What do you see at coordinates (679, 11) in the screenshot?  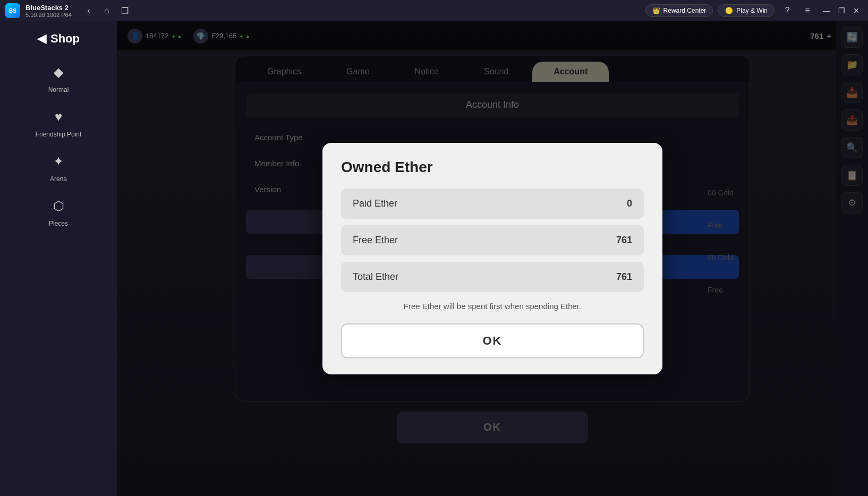 I see `reward-center-button: 👑 Reward Center` at bounding box center [679, 11].